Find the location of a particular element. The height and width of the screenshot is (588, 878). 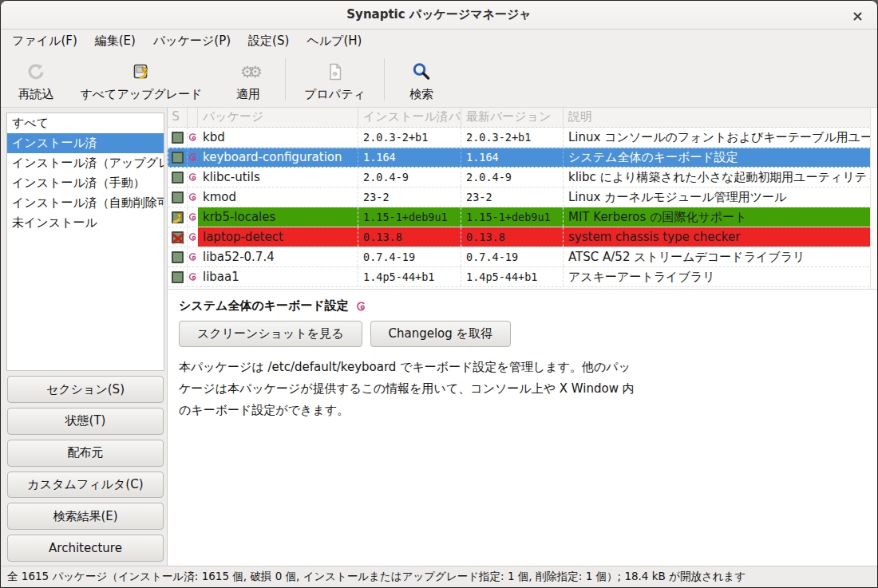

package-description: システム全体のキーボード設定 is located at coordinates (720, 157).